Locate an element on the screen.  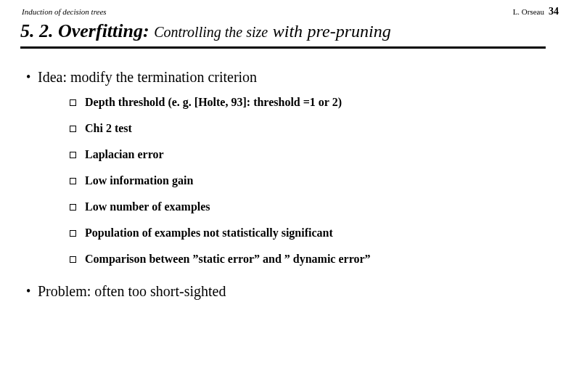
sub-bullet: Low information gain is located at coordinates (308, 181).